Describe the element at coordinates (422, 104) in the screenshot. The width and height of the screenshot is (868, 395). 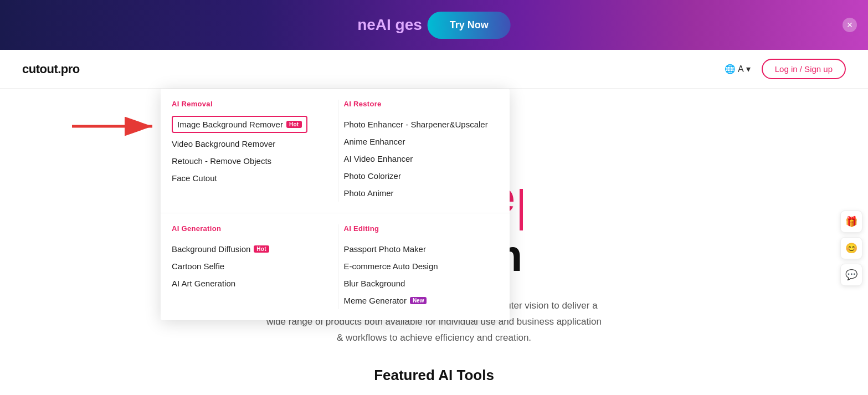
I see `ai-restore-title: AI Restore` at that location.